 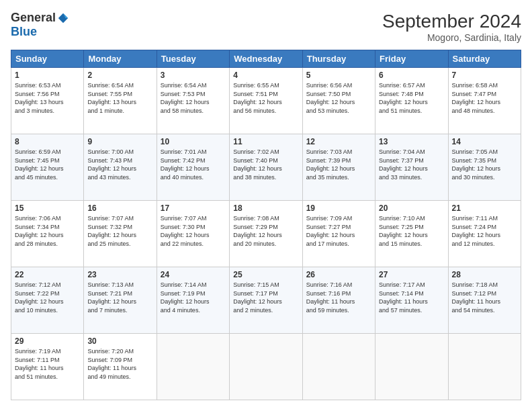 I want to click on calendar-cell: 9Sunrise: 7:00 AMSunset: 7:43 PMDaylight…, so click(x=120, y=168).